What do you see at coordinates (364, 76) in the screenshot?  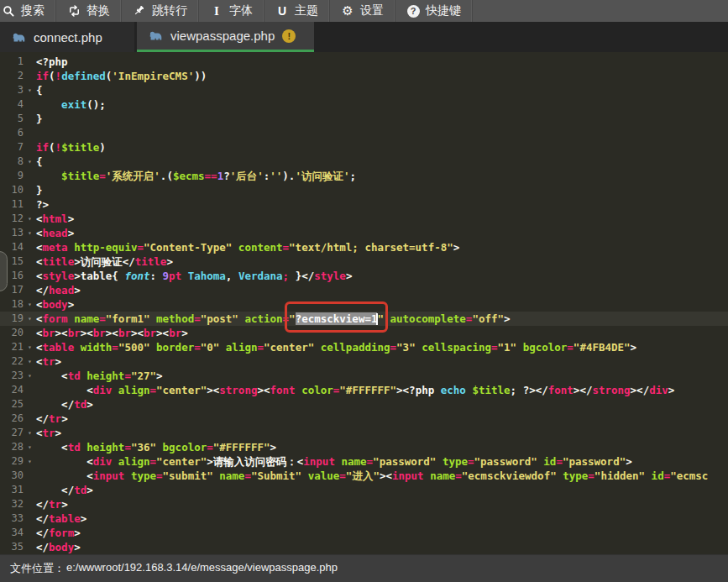 I see `code-line: 2if(!defined('InEmpireCMS'))` at bounding box center [364, 76].